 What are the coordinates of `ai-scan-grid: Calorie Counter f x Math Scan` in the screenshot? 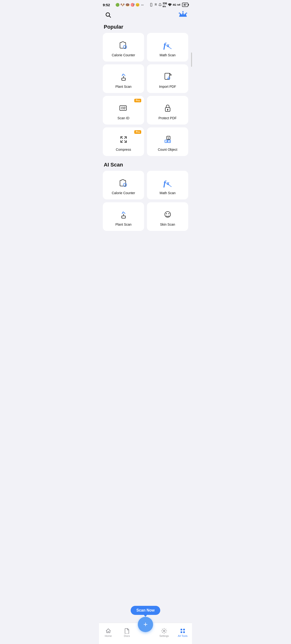 It's located at (146, 201).